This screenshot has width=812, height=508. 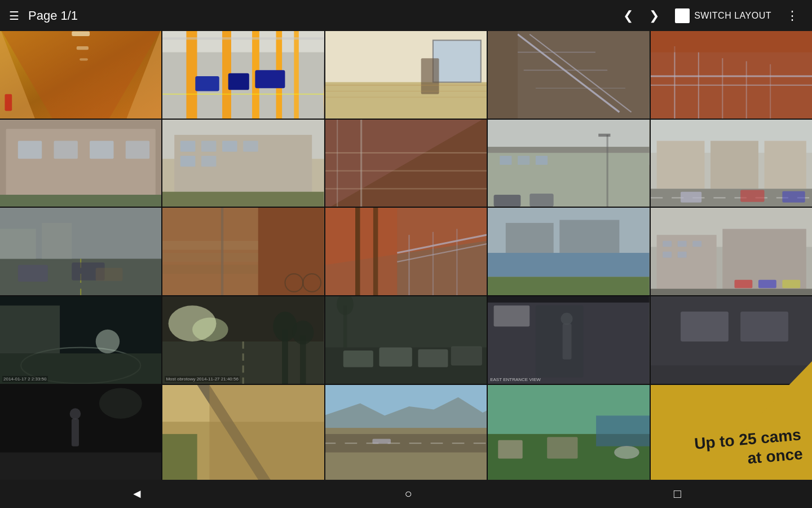 I want to click on switch-layout-button: SWITCH LAYOUT, so click(x=723, y=16).